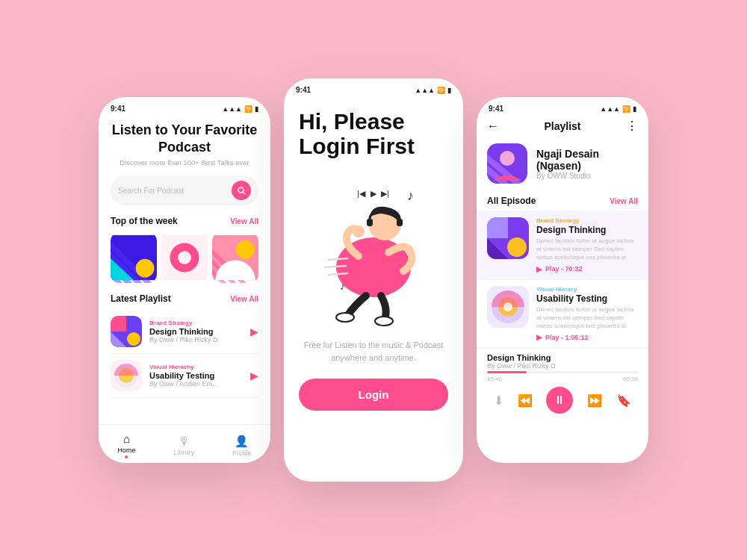 The height and width of the screenshot is (560, 747). What do you see at coordinates (424, 90) in the screenshot?
I see `signal-icon-2: ▲▲▲` at bounding box center [424, 90].